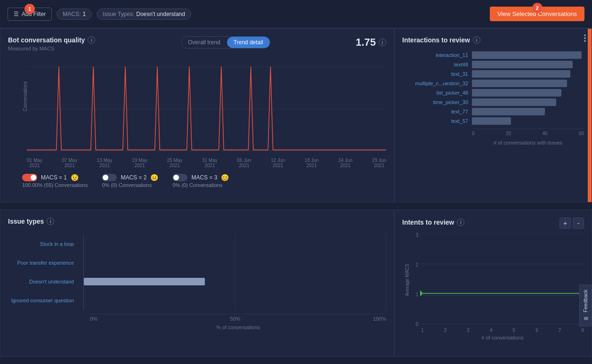 The width and height of the screenshot is (592, 364). Describe the element at coordinates (46, 272) in the screenshot. I see `issue-labels: Stuck in a loop Poor transfer experience…` at that location.